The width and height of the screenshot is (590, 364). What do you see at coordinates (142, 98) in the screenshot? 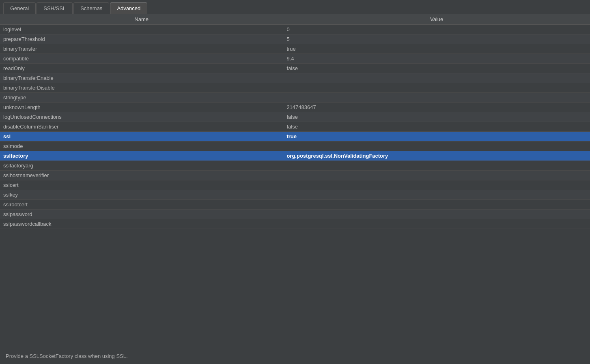
I see `property-name: stringtype` at bounding box center [142, 98].